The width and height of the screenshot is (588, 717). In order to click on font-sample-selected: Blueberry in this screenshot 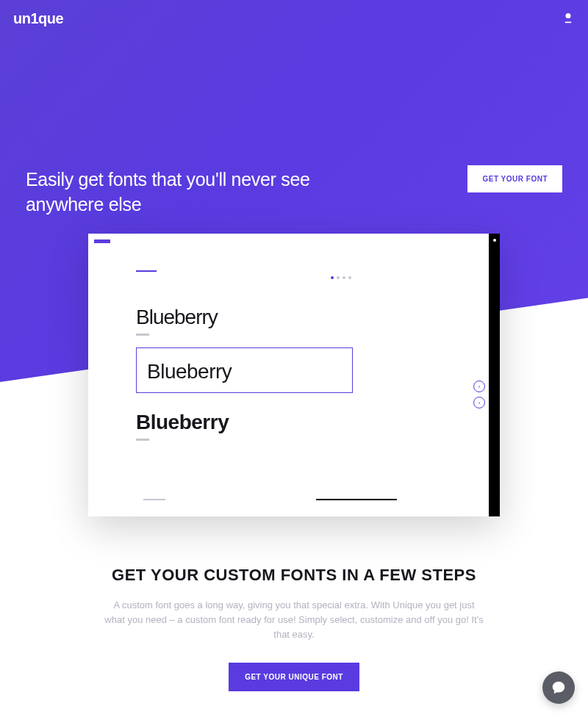, I will do `click(244, 370)`.